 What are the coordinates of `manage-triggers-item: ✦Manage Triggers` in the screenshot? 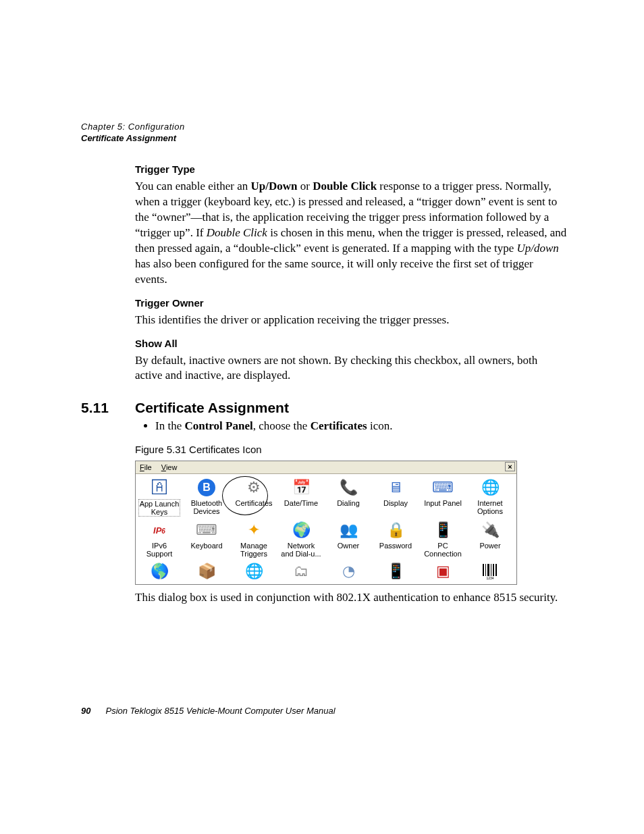 It's located at (254, 538).